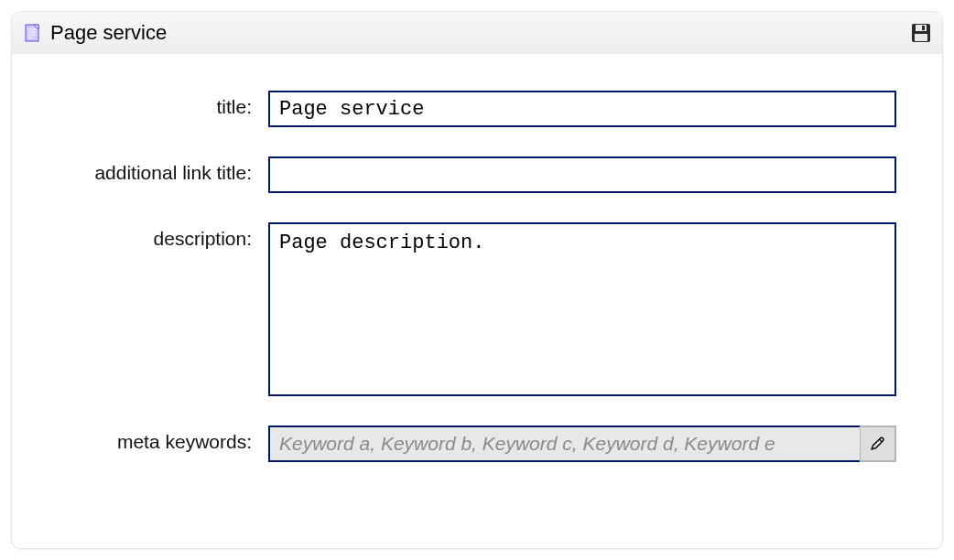 Image resolution: width=954 pixels, height=560 pixels. I want to click on label-title: title:, so click(163, 104).